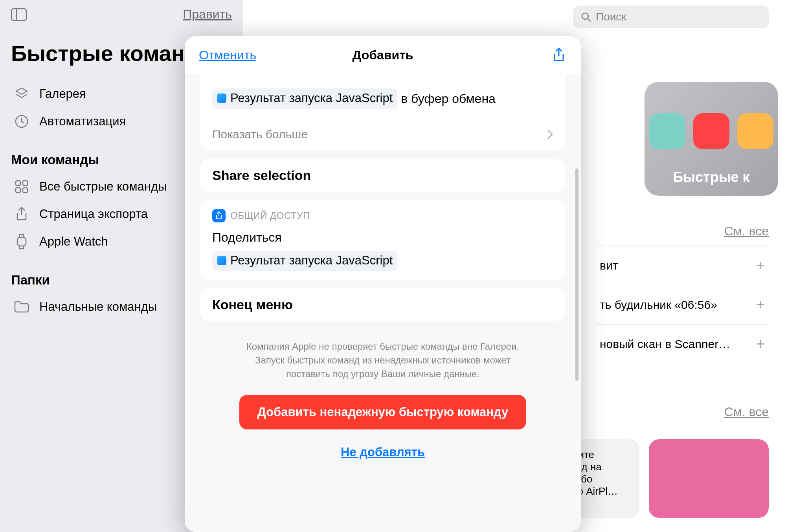 This screenshot has height=532, width=786. Describe the element at coordinates (383, 237) in the screenshot. I see `share-action-title: Поделиться` at that location.